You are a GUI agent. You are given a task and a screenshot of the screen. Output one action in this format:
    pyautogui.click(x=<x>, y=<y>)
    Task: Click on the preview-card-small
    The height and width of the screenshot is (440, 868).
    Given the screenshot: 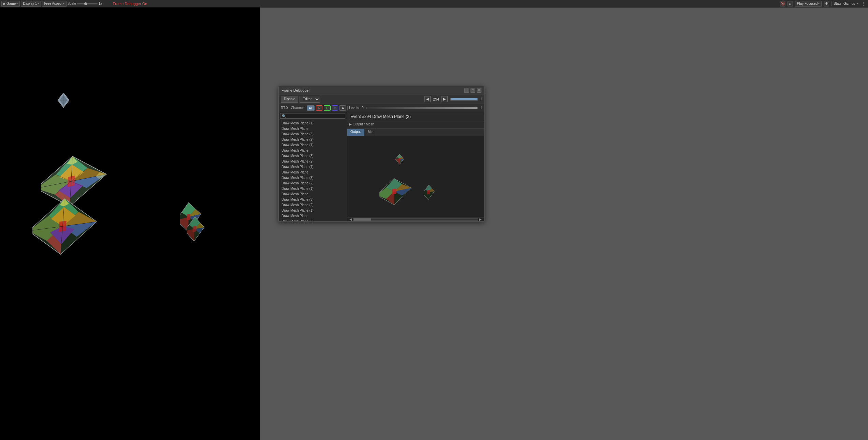 What is the action you would take?
    pyautogui.click(x=400, y=160)
    